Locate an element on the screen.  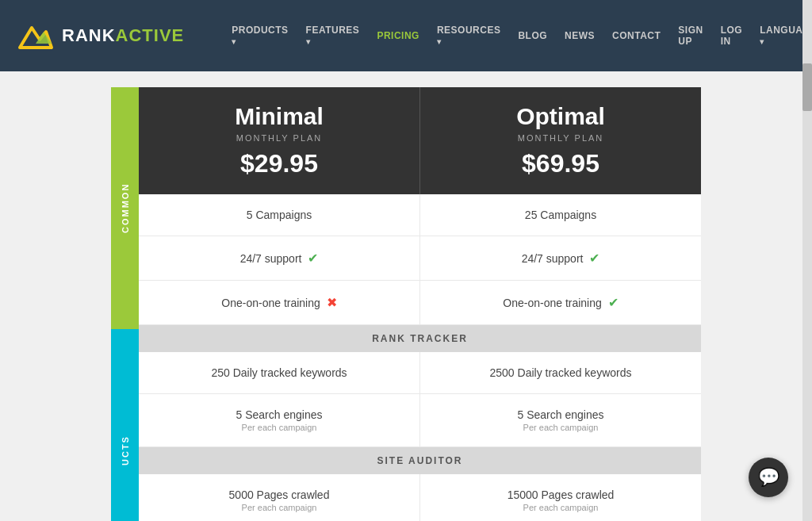
table-row: 5 Campaigns 25 Campaigns is located at coordinates (420, 216).